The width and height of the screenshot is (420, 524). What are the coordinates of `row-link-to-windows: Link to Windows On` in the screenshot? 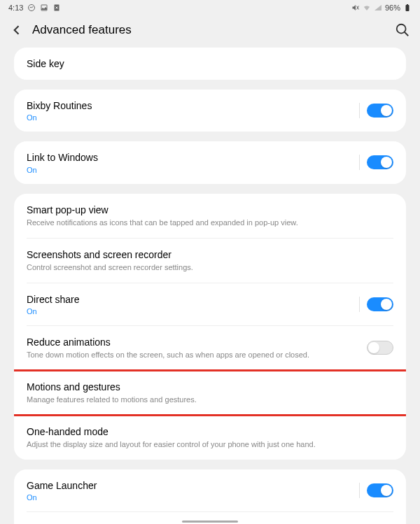 It's located at (210, 162).